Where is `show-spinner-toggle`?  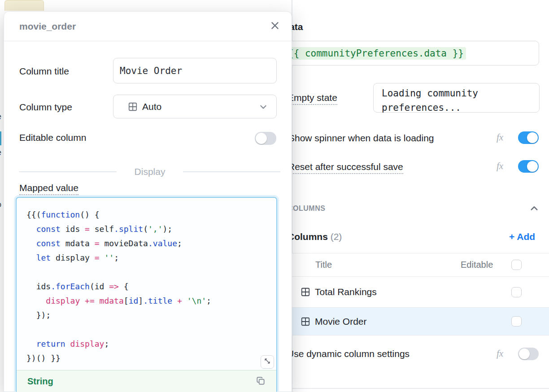 show-spinner-toggle is located at coordinates (528, 138).